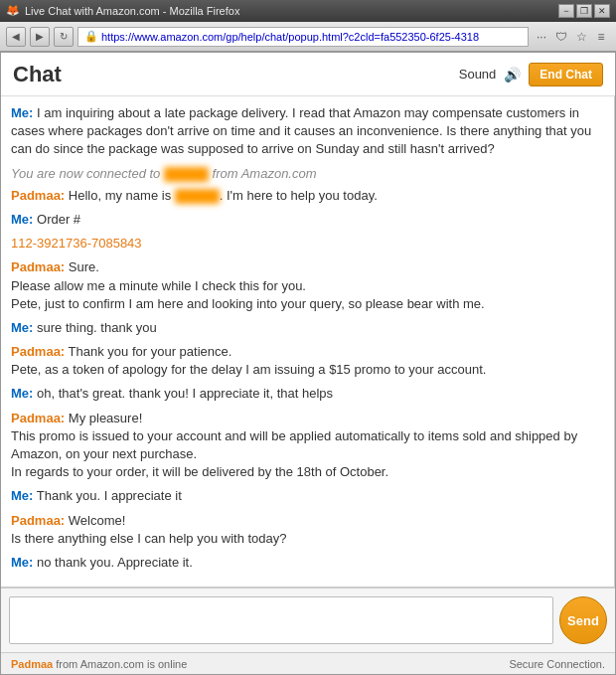 The image size is (616, 675). I want to click on bookmark-icon: ☆, so click(581, 37).